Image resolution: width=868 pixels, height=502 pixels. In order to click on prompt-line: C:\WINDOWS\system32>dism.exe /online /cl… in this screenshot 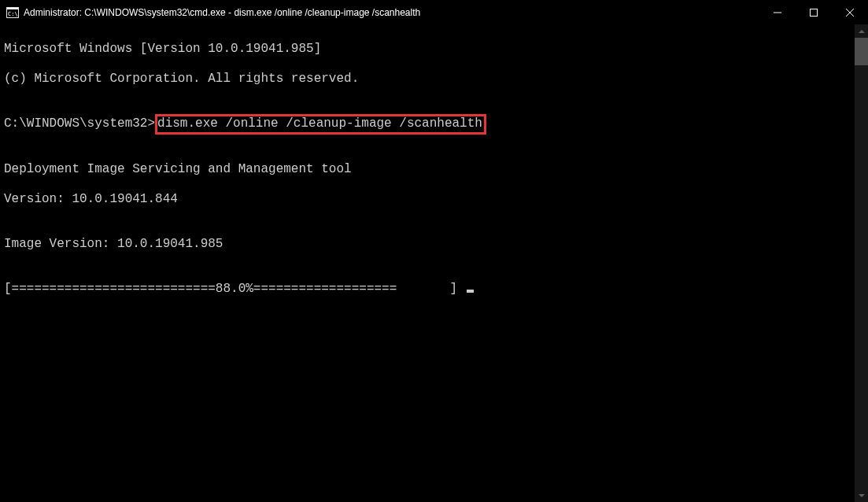, I will do `click(427, 124)`.